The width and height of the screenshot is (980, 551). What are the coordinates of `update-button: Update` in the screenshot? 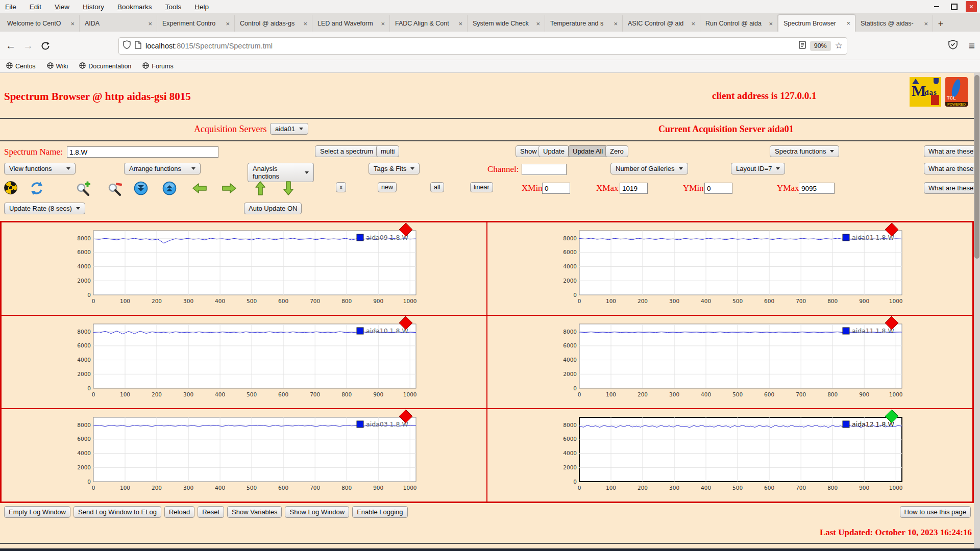 It's located at (554, 151).